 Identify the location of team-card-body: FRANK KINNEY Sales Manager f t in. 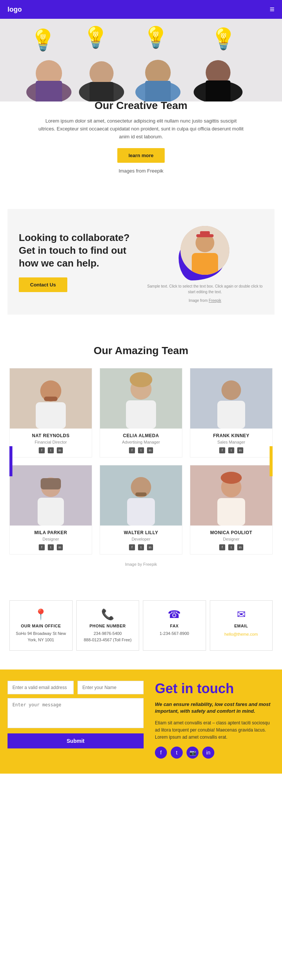
(231, 443).